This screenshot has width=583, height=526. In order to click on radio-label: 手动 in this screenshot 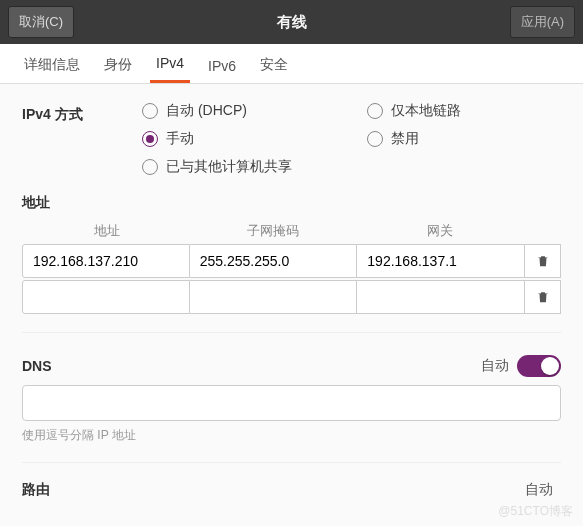, I will do `click(180, 139)`.